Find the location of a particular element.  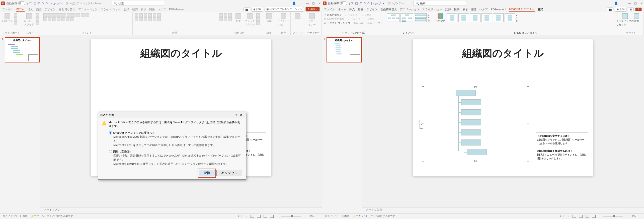

tab-design: デザイン is located at coordinates (50, 10).